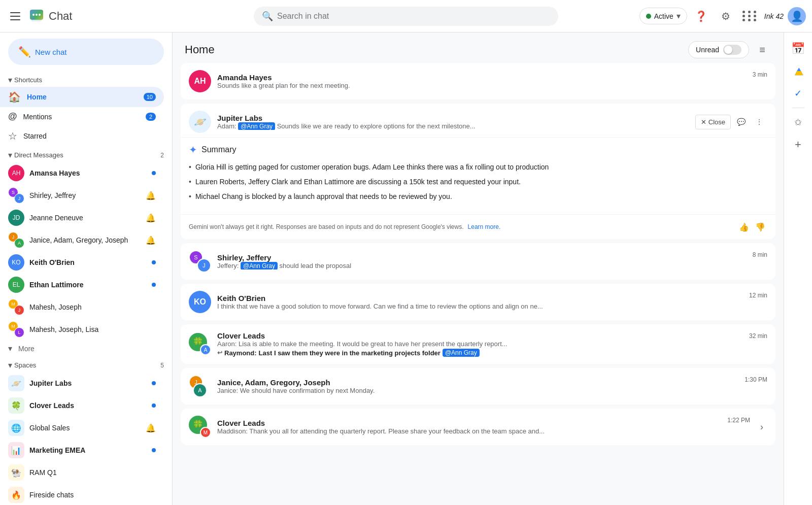 The height and width of the screenshot is (505, 812). I want to click on conv-preview-jupiter: Adam: @Ann Gray Sounds like we are ready…, so click(453, 126).